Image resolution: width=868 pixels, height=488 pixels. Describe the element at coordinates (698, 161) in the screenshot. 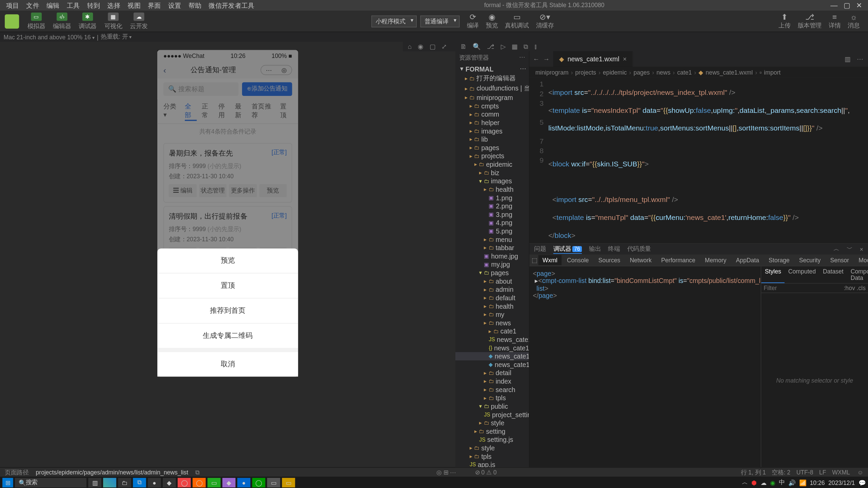

I see `code-editor: 1235789 <import src="../../../../../tpls…` at that location.